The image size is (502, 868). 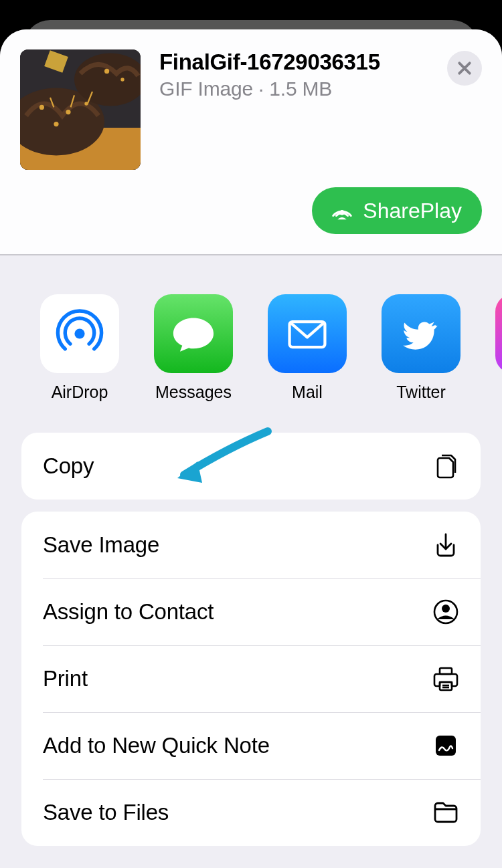 I want to click on app-twitter: Twitter, so click(x=421, y=348).